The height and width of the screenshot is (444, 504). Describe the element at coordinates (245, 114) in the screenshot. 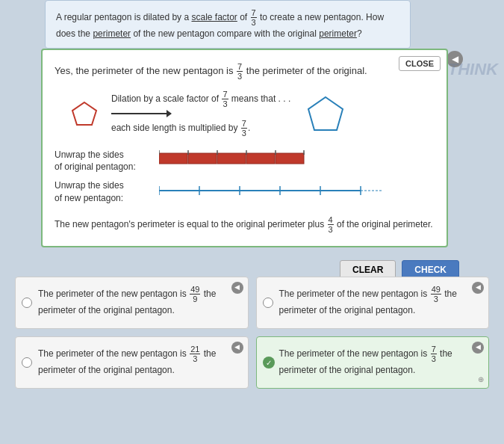

I see `dilation-diagram: Dilation by a scale factor of 73 means t…` at that location.